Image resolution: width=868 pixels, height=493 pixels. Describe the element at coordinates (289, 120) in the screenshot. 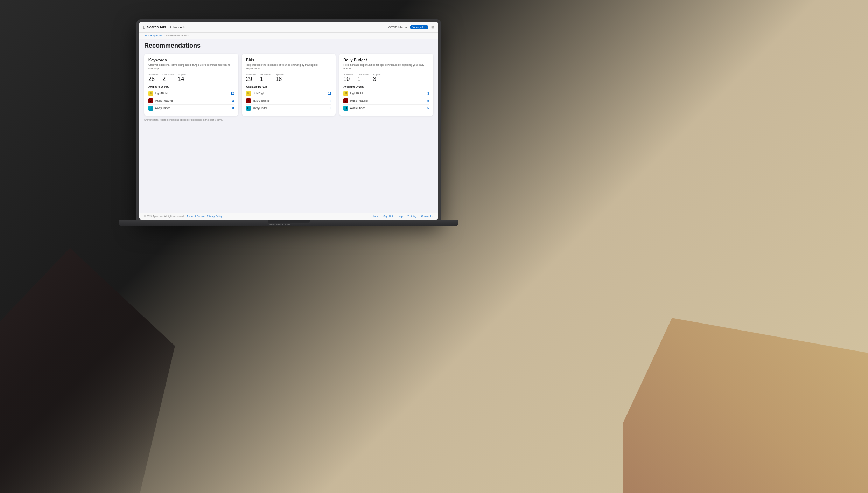

I see `footer-note: Showing total recommendations applied or…` at that location.